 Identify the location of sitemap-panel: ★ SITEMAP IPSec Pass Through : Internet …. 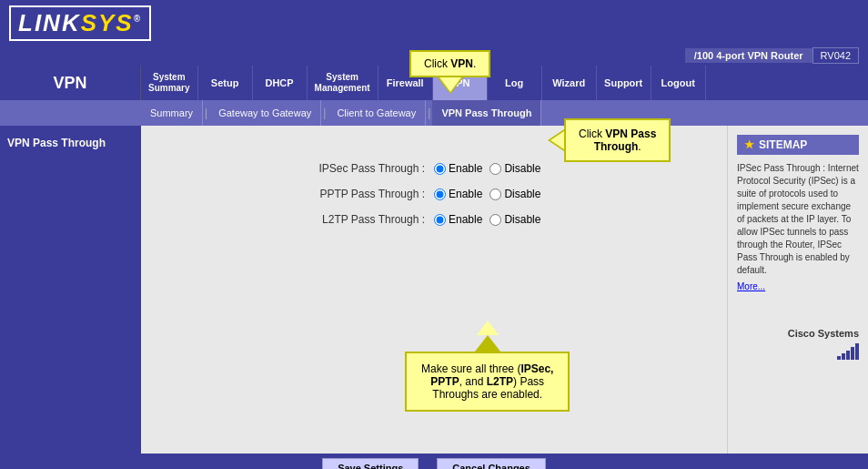
(797, 290).